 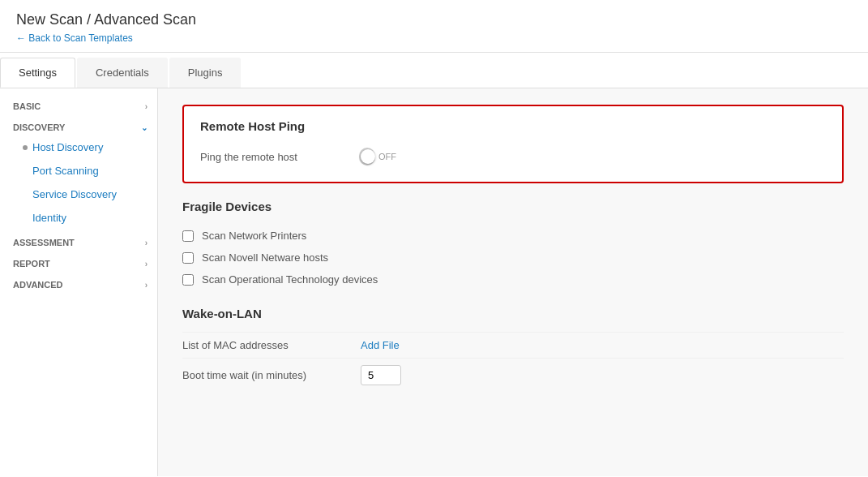 What do you see at coordinates (206, 73) in the screenshot?
I see `tab-plugins: Plugins` at bounding box center [206, 73].